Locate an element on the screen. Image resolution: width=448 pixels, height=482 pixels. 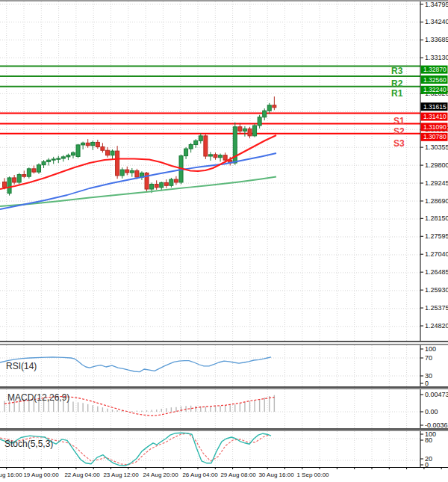
pivot-tag-S1: S1 is located at coordinates (399, 121).